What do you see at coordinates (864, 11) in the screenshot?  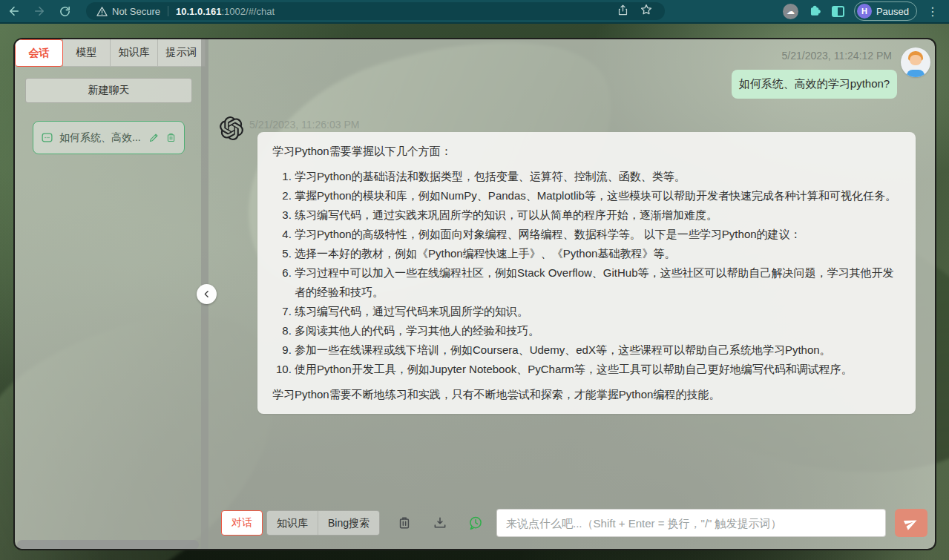 I see `profile-avatar-initial: H` at bounding box center [864, 11].